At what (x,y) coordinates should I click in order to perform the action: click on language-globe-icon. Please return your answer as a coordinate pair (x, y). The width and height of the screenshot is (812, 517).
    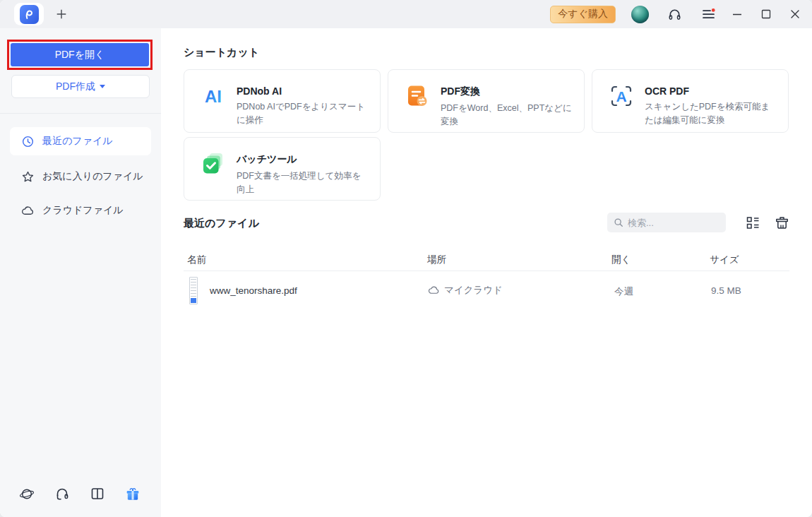
    Looking at the image, I should click on (27, 494).